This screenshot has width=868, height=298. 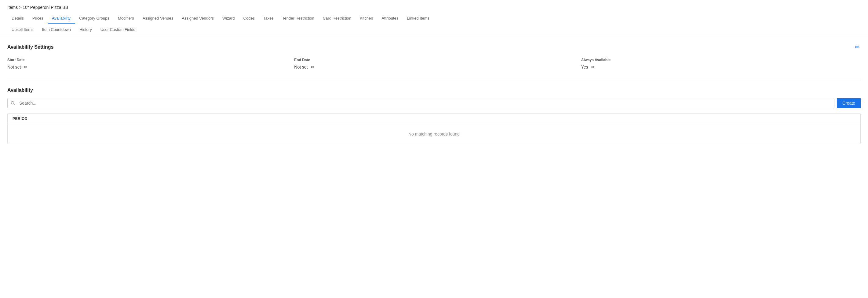 What do you see at coordinates (147, 60) in the screenshot?
I see `start-date-label: Start Date` at bounding box center [147, 60].